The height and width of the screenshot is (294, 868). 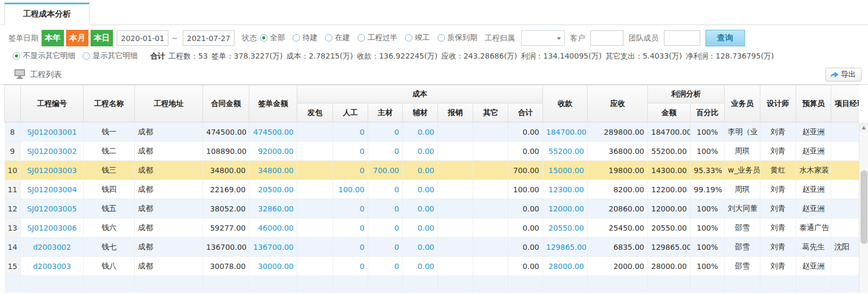 What do you see at coordinates (331, 56) in the screenshot?
I see `stat-value: 2.78215(万)` at bounding box center [331, 56].